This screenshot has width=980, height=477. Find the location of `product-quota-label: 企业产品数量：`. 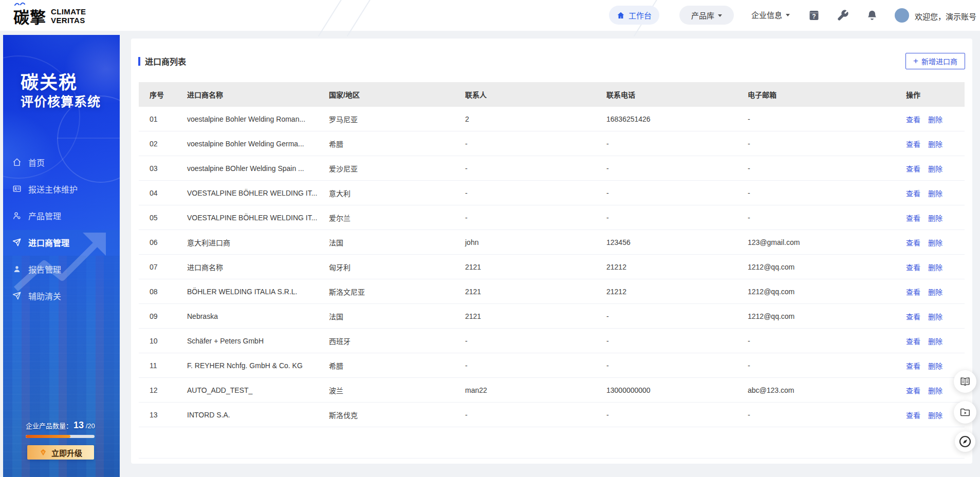

product-quota-label: 企业产品数量： is located at coordinates (49, 426).